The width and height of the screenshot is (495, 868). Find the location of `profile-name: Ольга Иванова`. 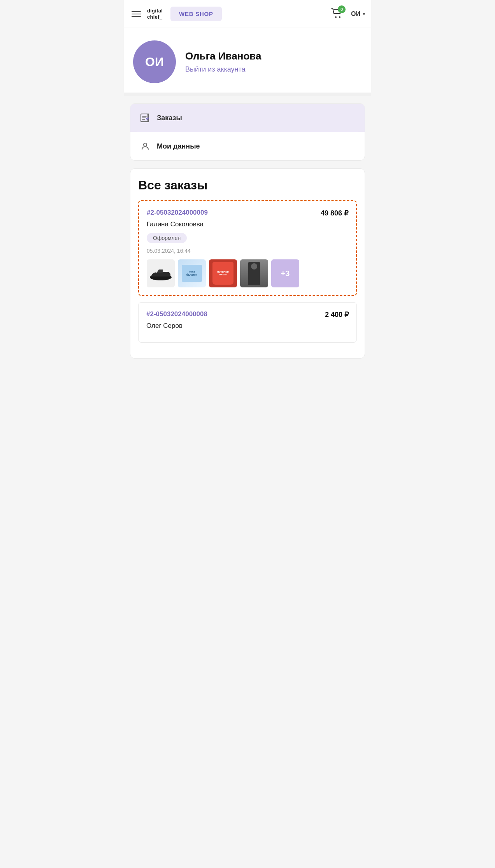

profile-name: Ольга Иванова is located at coordinates (223, 56).